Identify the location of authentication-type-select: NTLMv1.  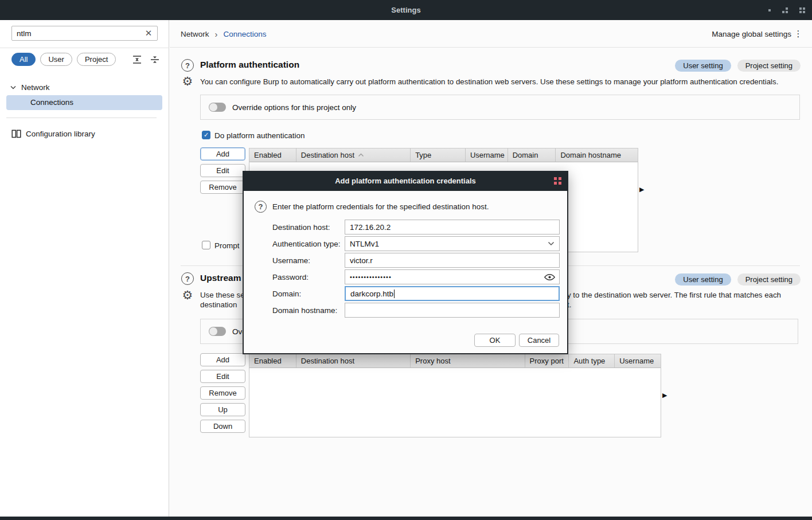
(452, 244).